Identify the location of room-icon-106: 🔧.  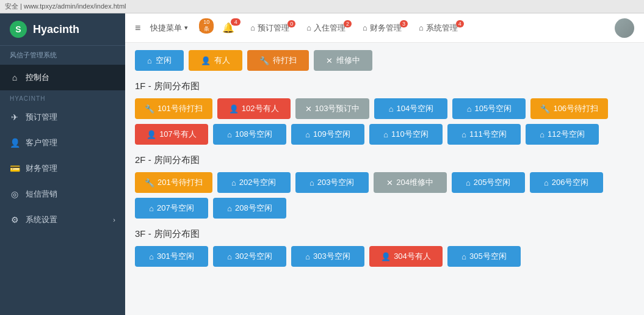
(545, 109).